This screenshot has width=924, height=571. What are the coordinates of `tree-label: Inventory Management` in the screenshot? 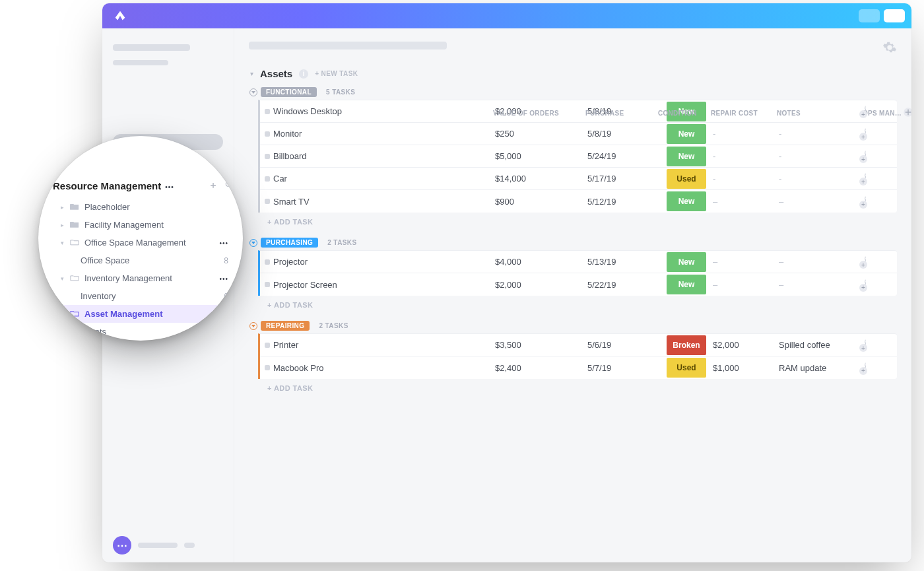 It's located at (128, 279).